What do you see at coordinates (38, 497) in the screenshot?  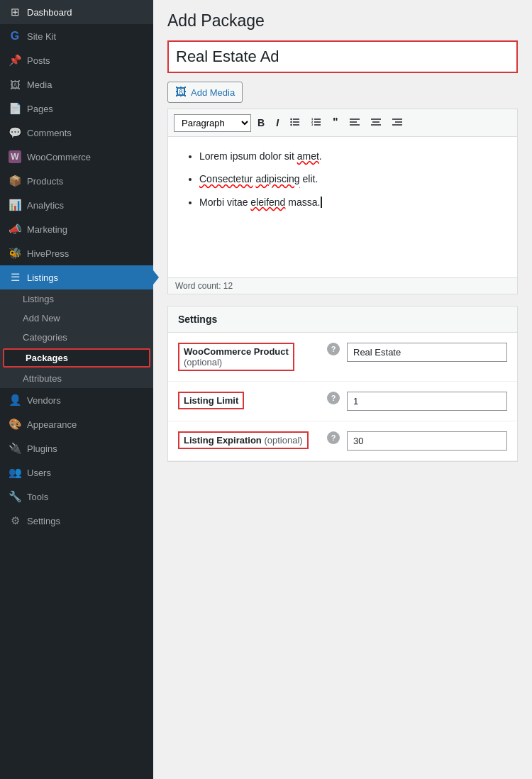 I see `sidebar-item-label: Tools` at bounding box center [38, 497].